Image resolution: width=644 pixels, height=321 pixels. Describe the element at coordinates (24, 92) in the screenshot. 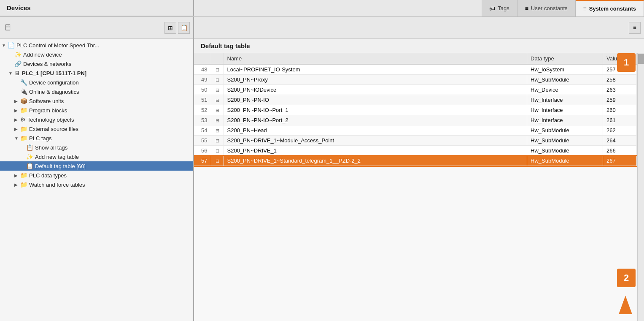

I see `online-diag-icon: 🔌` at that location.